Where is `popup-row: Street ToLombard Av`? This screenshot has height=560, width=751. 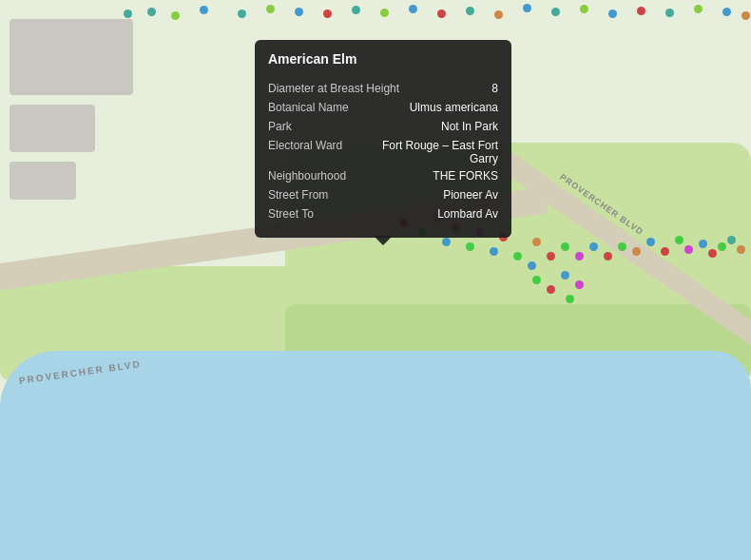 popup-row: Street ToLombard Av is located at coordinates (383, 215).